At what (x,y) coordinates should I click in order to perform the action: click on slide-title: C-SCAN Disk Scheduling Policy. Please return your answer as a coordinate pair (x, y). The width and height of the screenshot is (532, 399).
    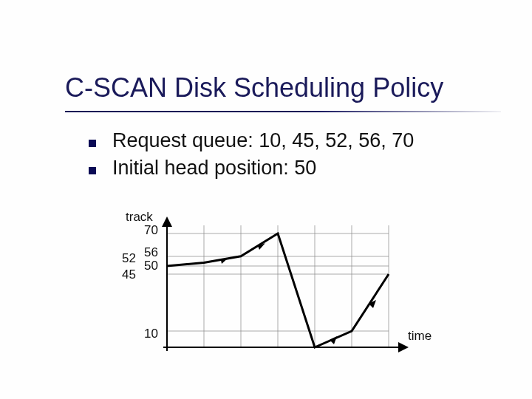
    Looking at the image, I should click on (254, 88).